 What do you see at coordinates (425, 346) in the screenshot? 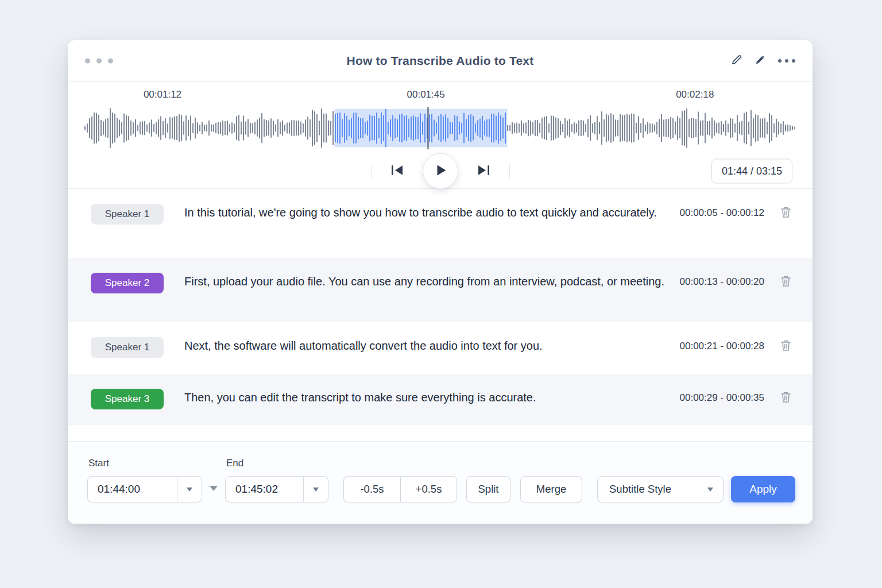
I see `transcript-text: Next, the software will automatically co…` at bounding box center [425, 346].